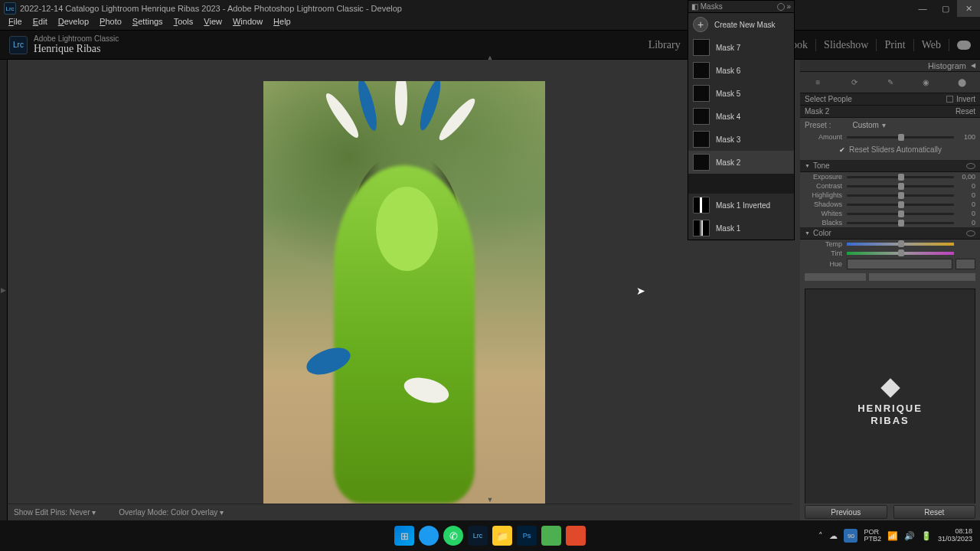  Describe the element at coordinates (213, 21) in the screenshot. I see `menu-view: View` at that location.